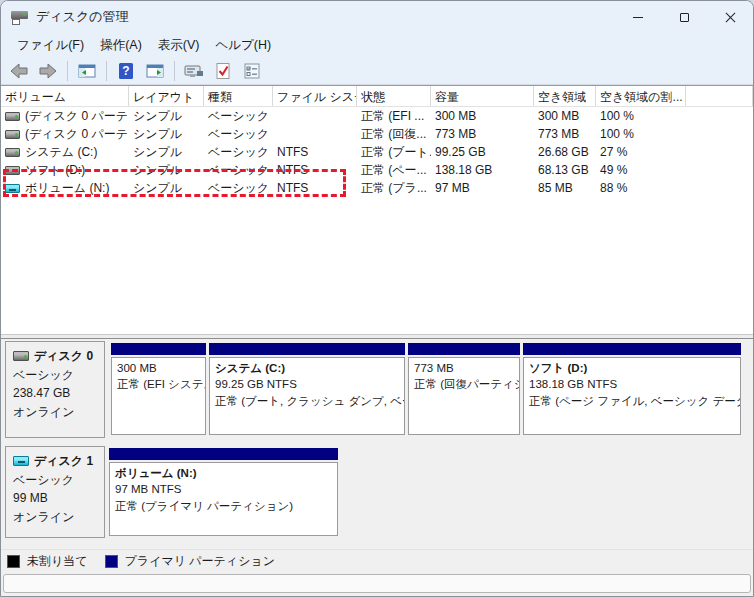 The image size is (754, 597). Describe the element at coordinates (641, 188) in the screenshot. I see `volume-free-percent: 88 %` at that location.